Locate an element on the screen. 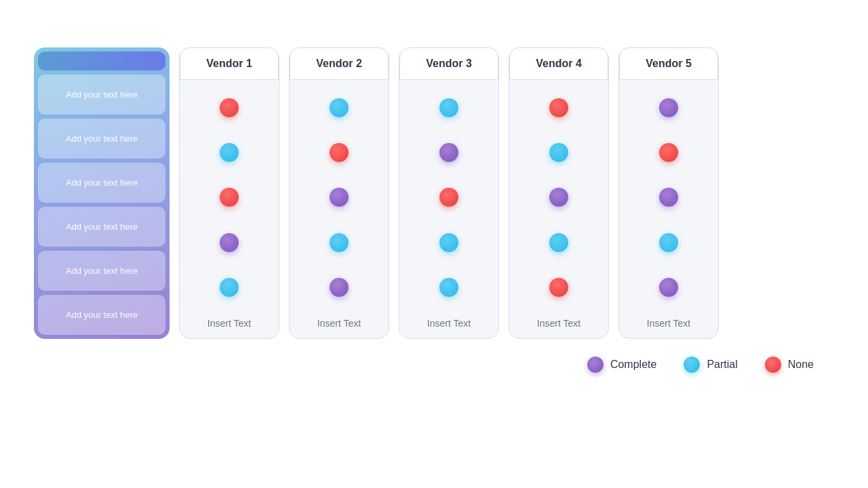  vendor-header: Vendor 2 is located at coordinates (339, 64).